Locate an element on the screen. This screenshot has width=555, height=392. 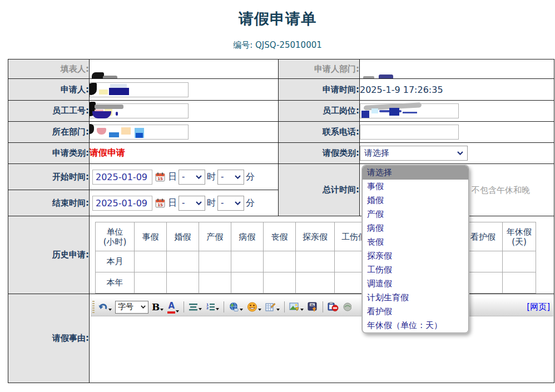
history-header-cell: 病假 is located at coordinates (247, 237).